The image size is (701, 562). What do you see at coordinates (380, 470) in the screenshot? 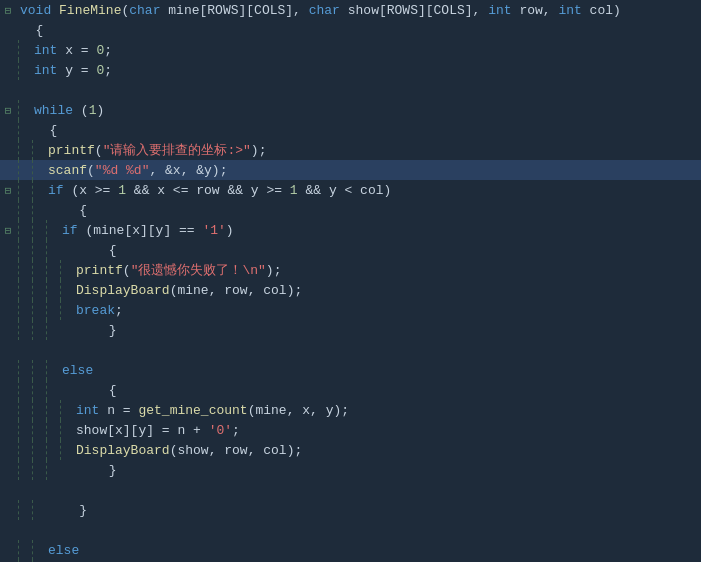
I see `code-content-24: }` at bounding box center [380, 470].